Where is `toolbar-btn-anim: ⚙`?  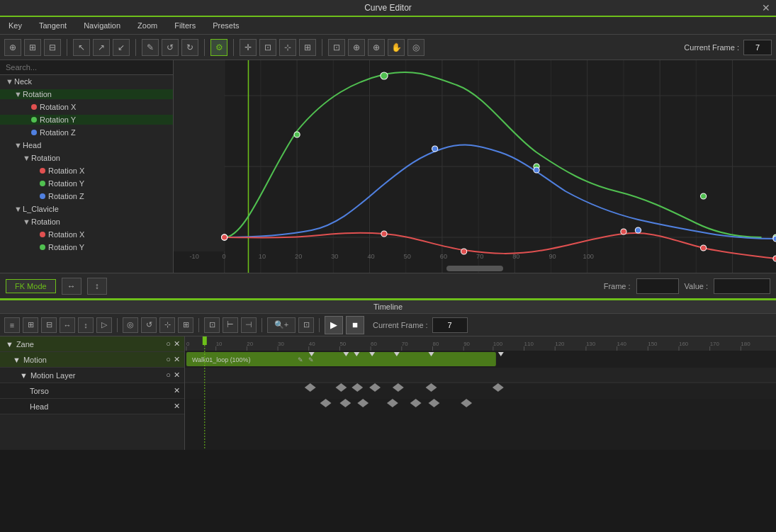 toolbar-btn-anim: ⚙ is located at coordinates (219, 47).